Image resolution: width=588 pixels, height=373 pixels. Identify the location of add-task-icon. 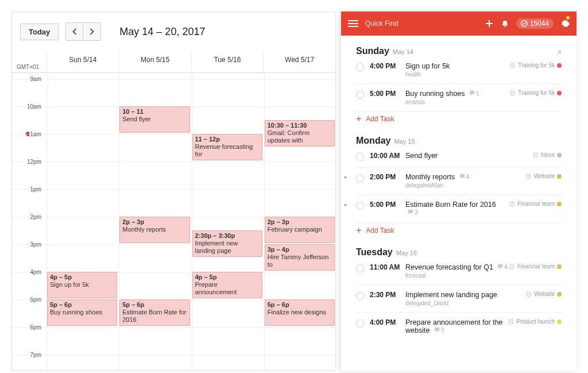
(489, 24).